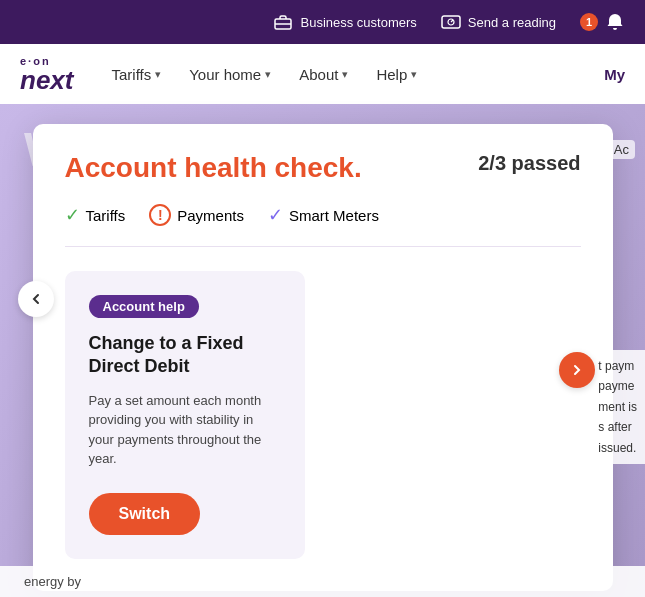 This screenshot has width=645, height=597. What do you see at coordinates (106, 216) in the screenshot?
I see `check-tariffs-label: Tariffs` at bounding box center [106, 216].